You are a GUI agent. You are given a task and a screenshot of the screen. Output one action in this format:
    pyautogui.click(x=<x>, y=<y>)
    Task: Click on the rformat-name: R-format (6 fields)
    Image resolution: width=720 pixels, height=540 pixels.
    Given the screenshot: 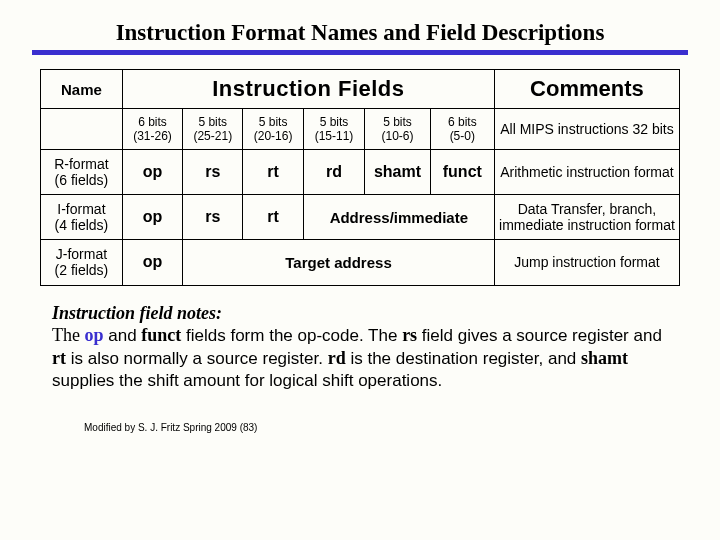 What is the action you would take?
    pyautogui.click(x=82, y=172)
    